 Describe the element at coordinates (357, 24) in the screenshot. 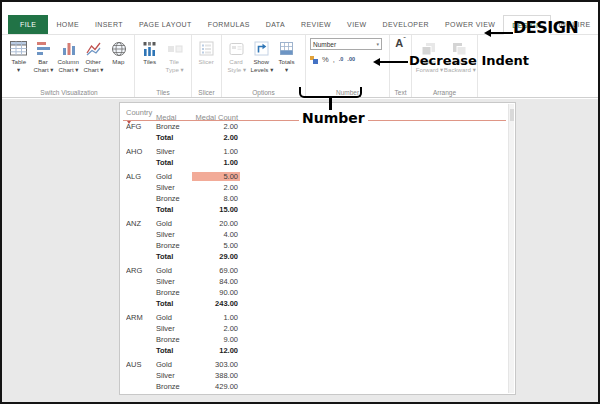

I see `tab-view: VIEW` at that location.